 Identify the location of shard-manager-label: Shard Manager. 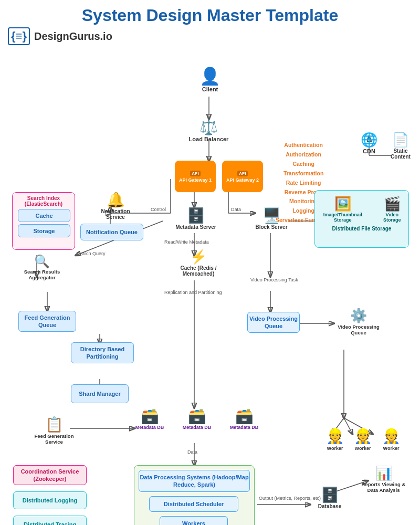
(100, 394).